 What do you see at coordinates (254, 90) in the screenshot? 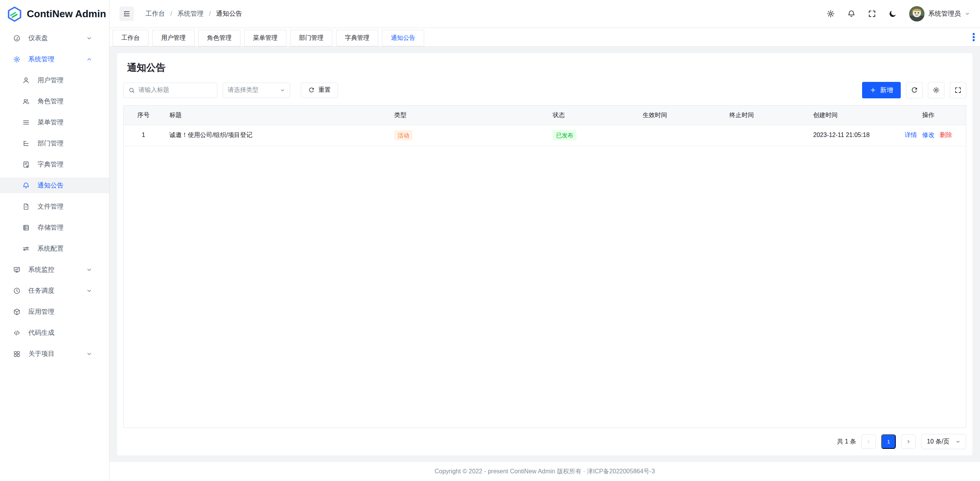
I see `type-select-placeholder: 请选择类型` at bounding box center [254, 90].